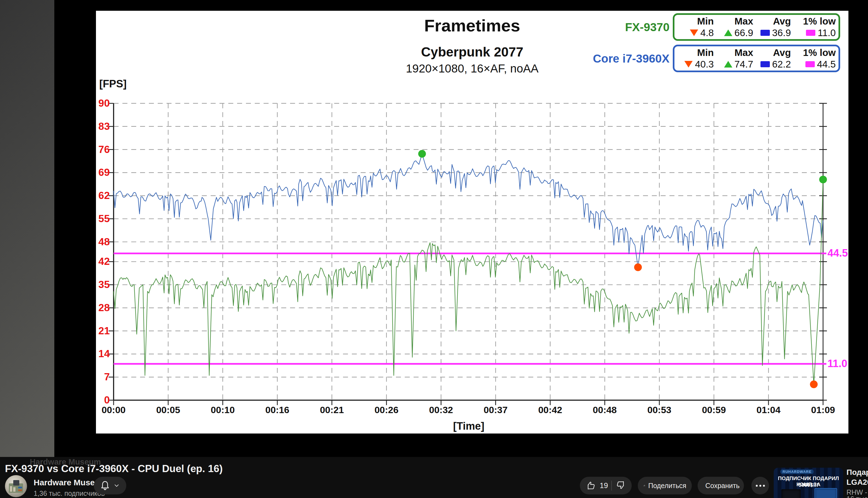 The image size is (868, 498). Describe the element at coordinates (117, 486) in the screenshot. I see `chevron-down-icon` at that location.